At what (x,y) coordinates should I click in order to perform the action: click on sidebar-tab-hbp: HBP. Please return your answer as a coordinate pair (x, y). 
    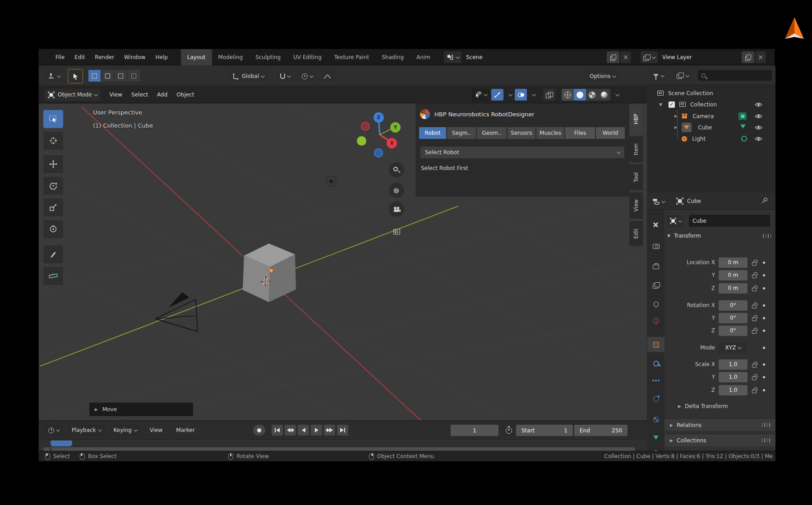
    Looking at the image, I should click on (636, 119).